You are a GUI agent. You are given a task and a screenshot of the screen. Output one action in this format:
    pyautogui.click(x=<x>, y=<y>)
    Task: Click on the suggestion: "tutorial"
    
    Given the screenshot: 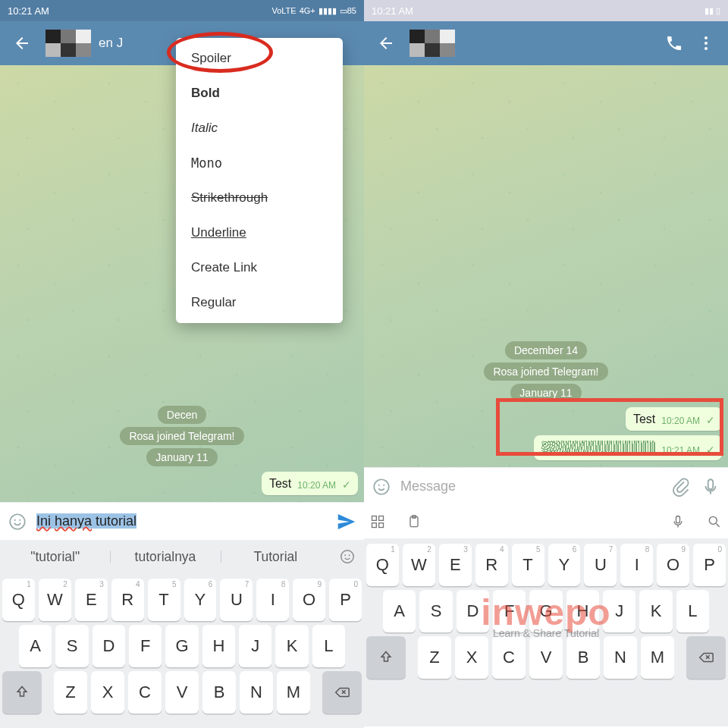 What is the action you would take?
    pyautogui.click(x=55, y=557)
    